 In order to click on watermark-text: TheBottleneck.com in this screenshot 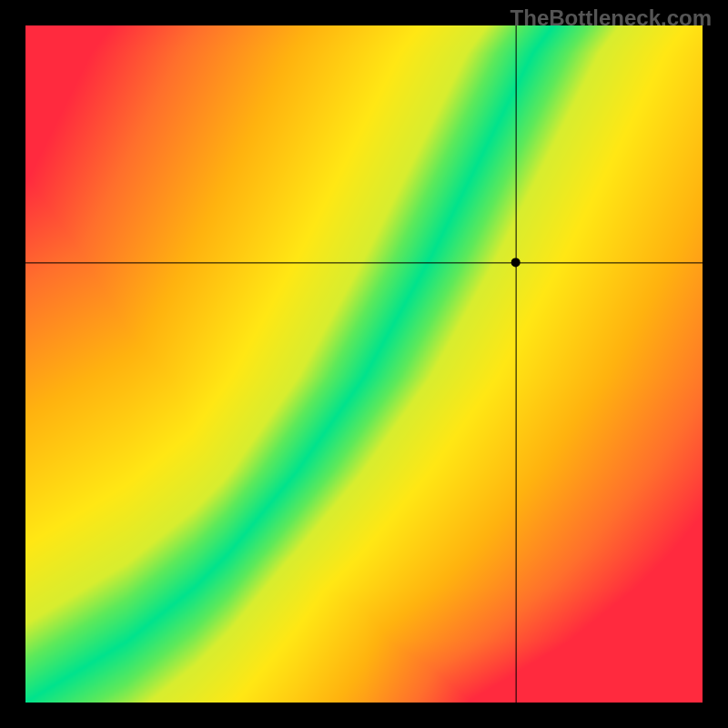, I will do `click(612, 18)`.